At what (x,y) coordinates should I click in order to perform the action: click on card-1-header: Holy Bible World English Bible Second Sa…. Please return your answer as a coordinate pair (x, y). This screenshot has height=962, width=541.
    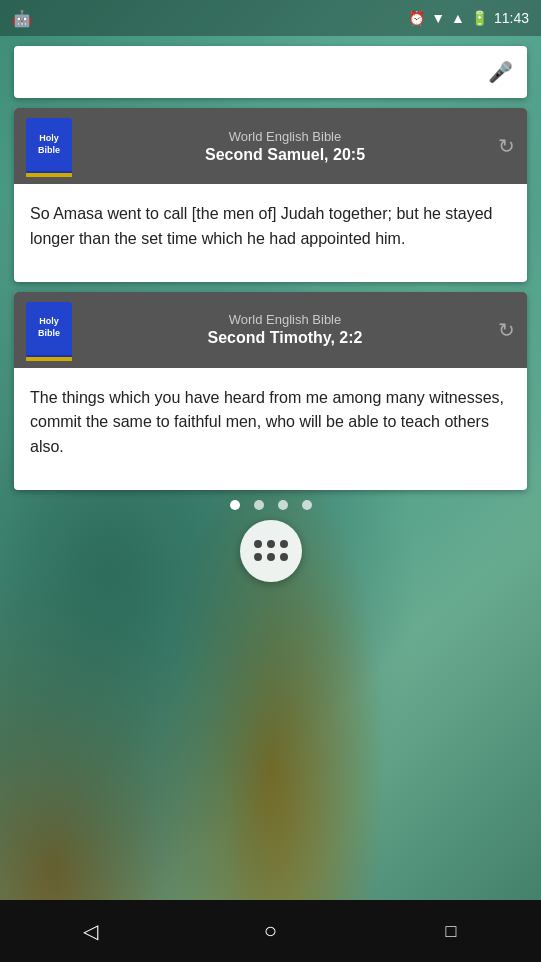
    Looking at the image, I should click on (270, 146).